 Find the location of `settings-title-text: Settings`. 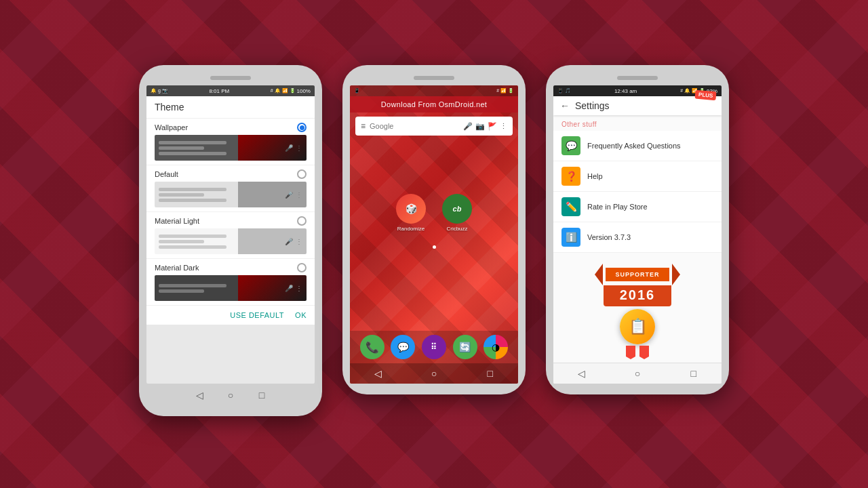

settings-title-text: Settings is located at coordinates (593, 106).